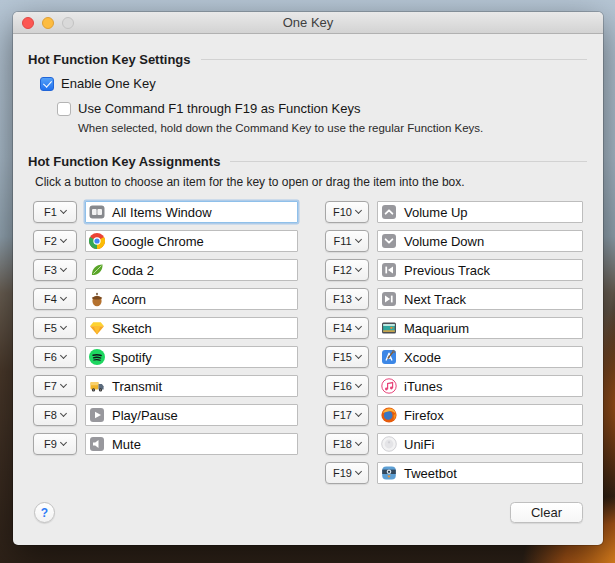  What do you see at coordinates (342, 212) in the screenshot?
I see `fkey-label: F10` at bounding box center [342, 212].